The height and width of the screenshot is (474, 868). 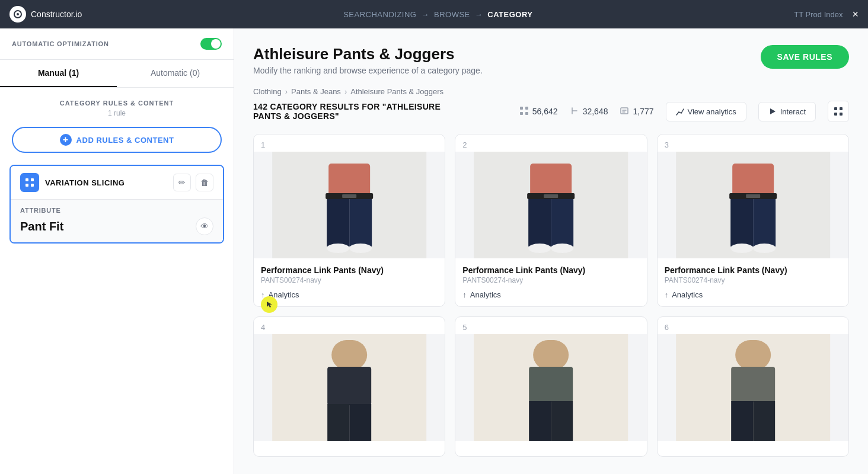 I want to click on attribute-value: Pant Fit, so click(x=42, y=226).